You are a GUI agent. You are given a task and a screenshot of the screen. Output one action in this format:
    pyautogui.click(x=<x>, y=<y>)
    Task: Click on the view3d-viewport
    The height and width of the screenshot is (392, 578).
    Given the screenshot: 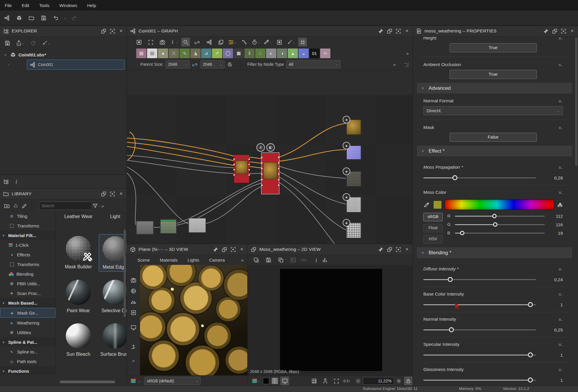 What is the action you would take?
    pyautogui.click(x=194, y=320)
    